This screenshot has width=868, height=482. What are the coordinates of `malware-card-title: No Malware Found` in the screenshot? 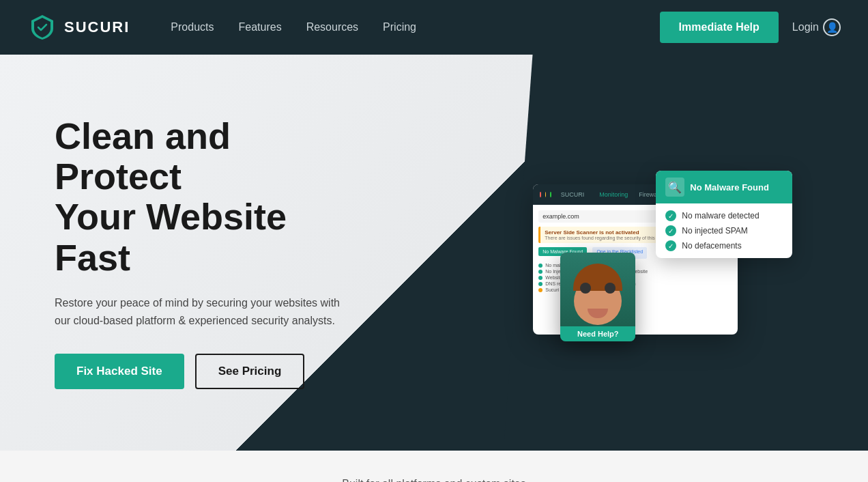 It's located at (729, 187).